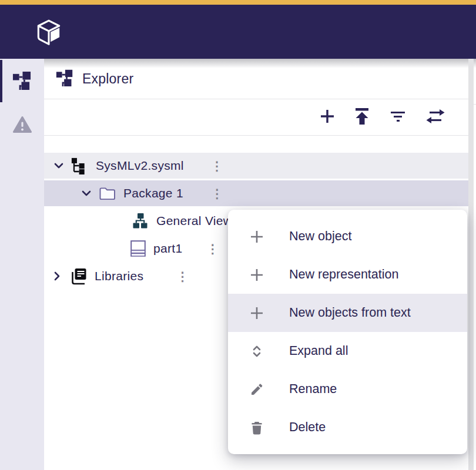  I want to click on filter-icon, so click(398, 118).